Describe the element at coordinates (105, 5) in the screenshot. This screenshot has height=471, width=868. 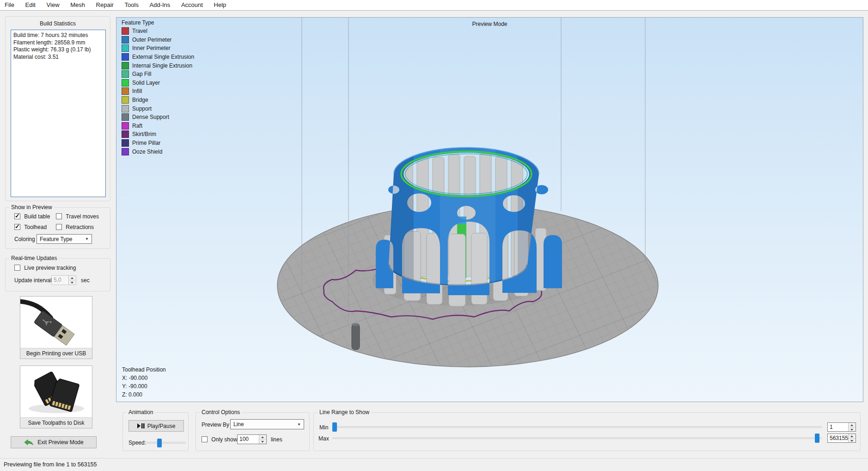
I see `menu-repair: Repair` at that location.